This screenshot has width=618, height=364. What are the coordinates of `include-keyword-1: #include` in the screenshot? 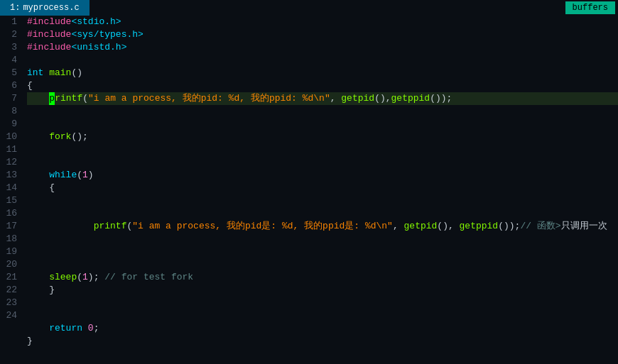 It's located at (49, 22).